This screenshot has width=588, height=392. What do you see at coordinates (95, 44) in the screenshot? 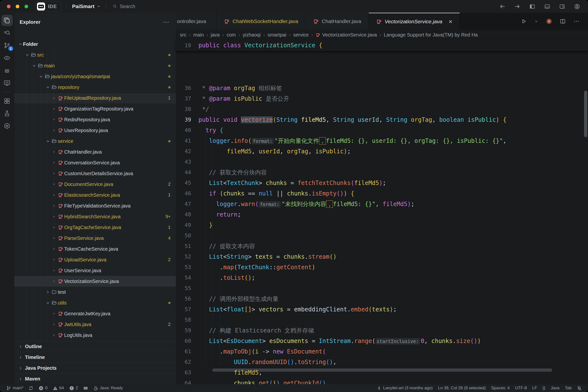
I see `tree-item-folder: Folder` at bounding box center [95, 44].